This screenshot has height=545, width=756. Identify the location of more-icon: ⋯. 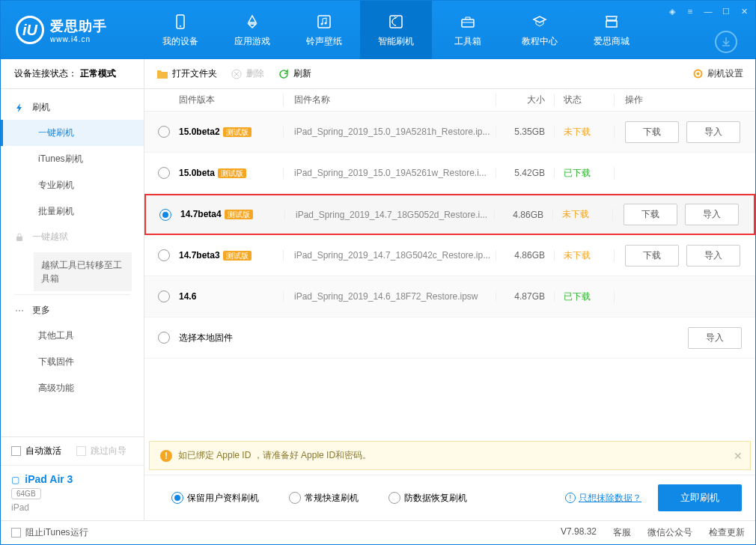
(19, 311).